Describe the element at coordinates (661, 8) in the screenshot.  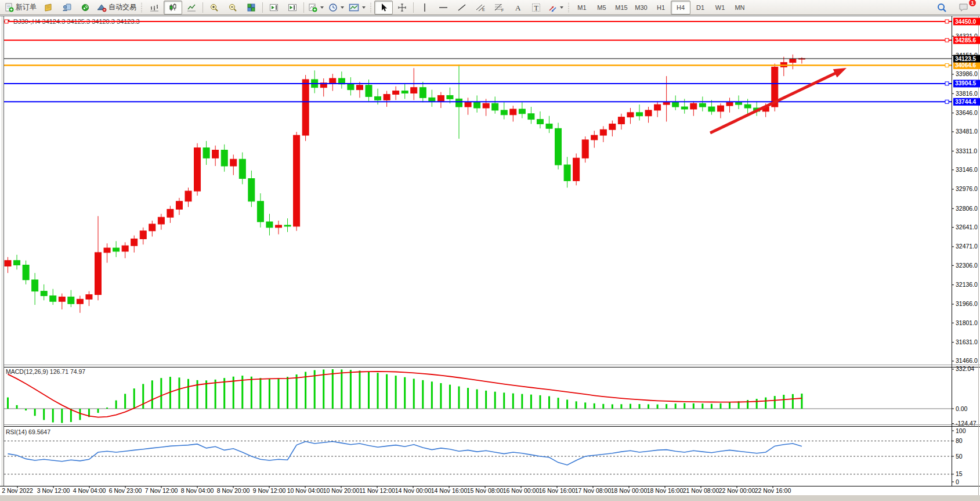
I see `tf-button-H1: H1` at that location.